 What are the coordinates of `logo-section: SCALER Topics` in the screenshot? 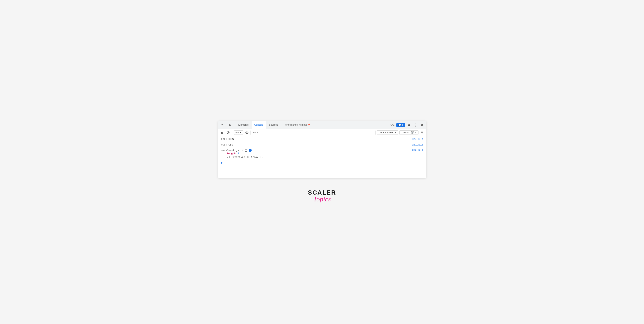 It's located at (322, 196).